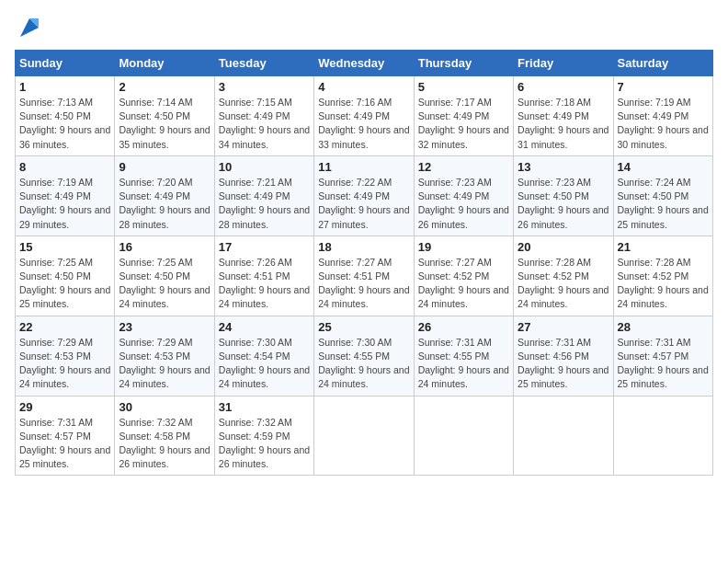 This screenshot has height=563, width=728. I want to click on day-number: 4, so click(364, 86).